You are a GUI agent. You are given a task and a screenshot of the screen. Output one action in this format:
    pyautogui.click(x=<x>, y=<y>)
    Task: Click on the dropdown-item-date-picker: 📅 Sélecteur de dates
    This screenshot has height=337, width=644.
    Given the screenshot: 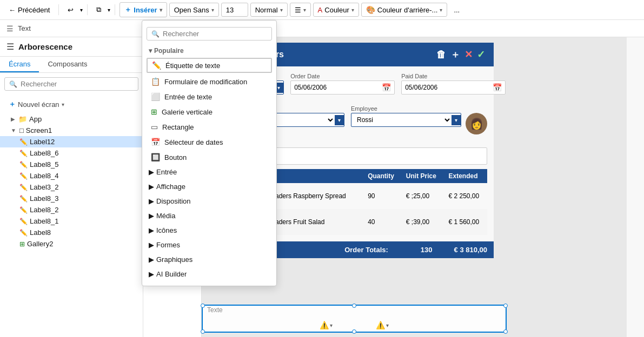 What is the action you would take?
    pyautogui.click(x=209, y=142)
    